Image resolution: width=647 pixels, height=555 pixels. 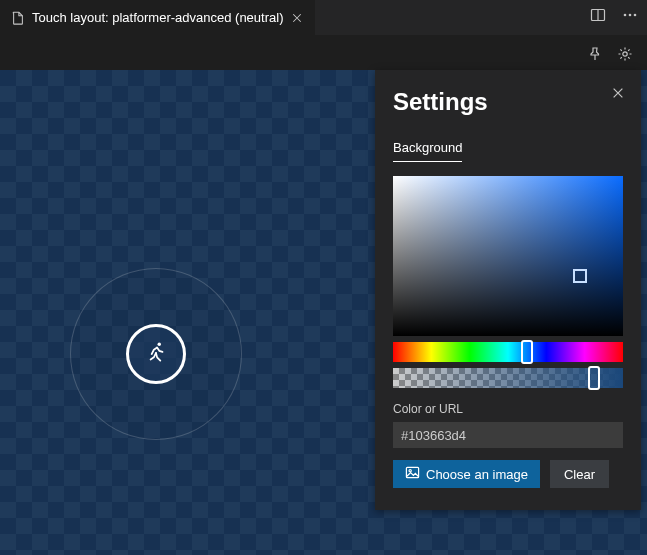 What do you see at coordinates (466, 474) in the screenshot?
I see `choose-image-button: Choose an image` at bounding box center [466, 474].